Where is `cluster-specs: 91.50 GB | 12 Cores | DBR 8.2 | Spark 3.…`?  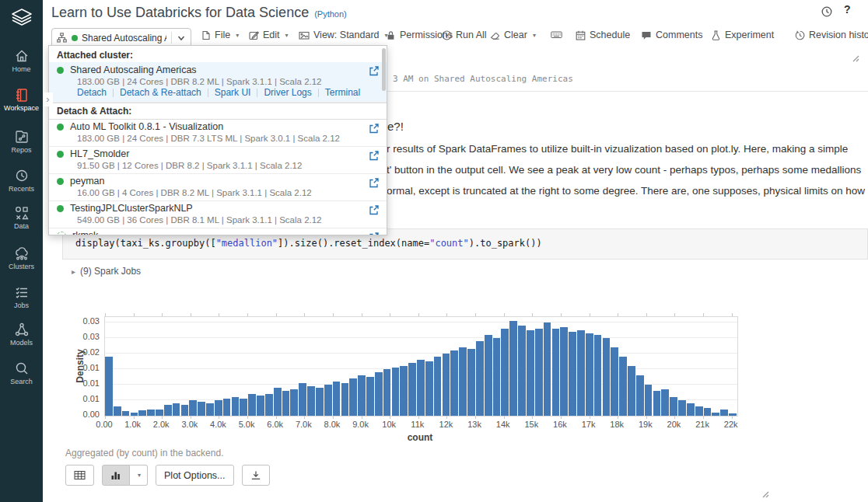
cluster-specs: 91.50 GB | 12 Cores | DBR 8.2 | Spark 3.… is located at coordinates (228, 166).